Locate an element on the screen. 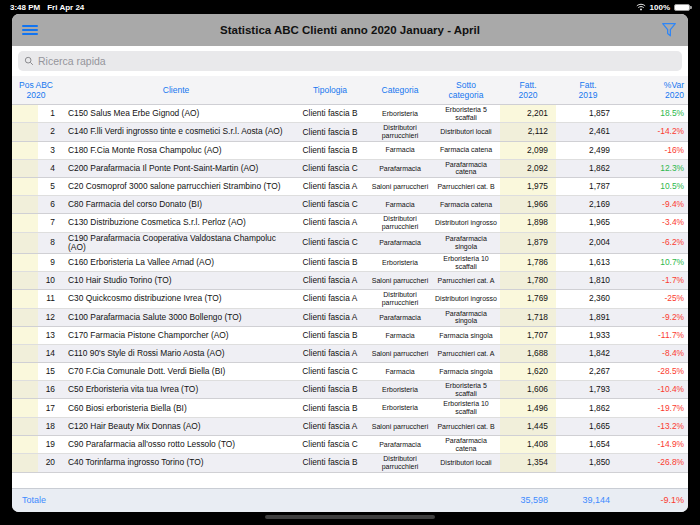  table-row: 10 C10 Hair Studio Torino (TO) Clienti f… is located at coordinates (350, 281).